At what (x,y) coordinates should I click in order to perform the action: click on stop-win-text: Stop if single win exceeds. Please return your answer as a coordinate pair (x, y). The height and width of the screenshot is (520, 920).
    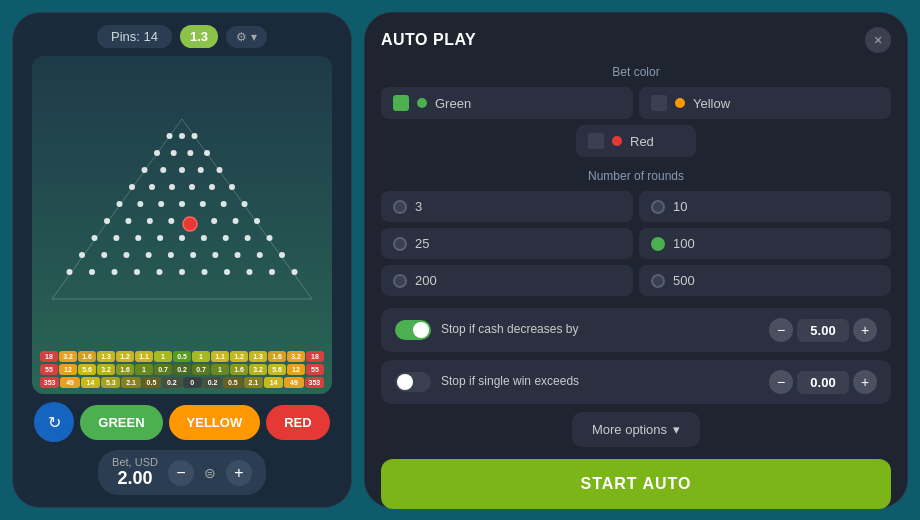
    Looking at the image, I should click on (600, 382).